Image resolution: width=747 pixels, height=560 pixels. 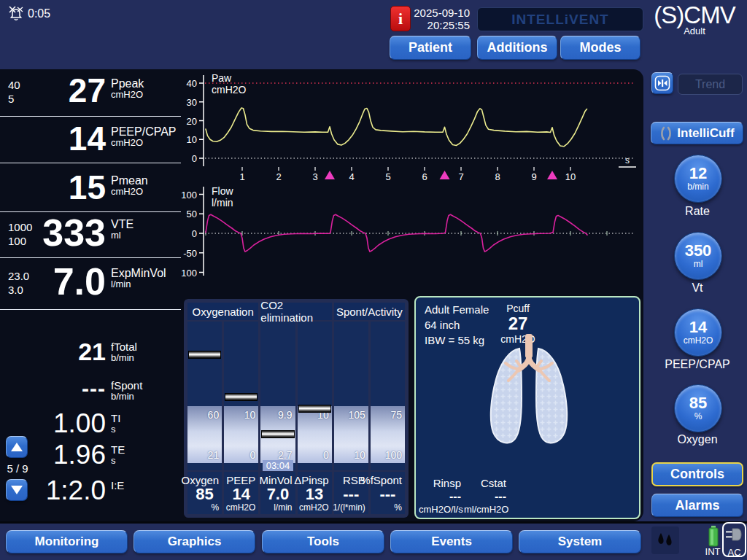 What do you see at coordinates (90, 284) in the screenshot?
I see `param-row-expminvol: 23.03.0 7.0 ExpMinVoll/min` at bounding box center [90, 284].